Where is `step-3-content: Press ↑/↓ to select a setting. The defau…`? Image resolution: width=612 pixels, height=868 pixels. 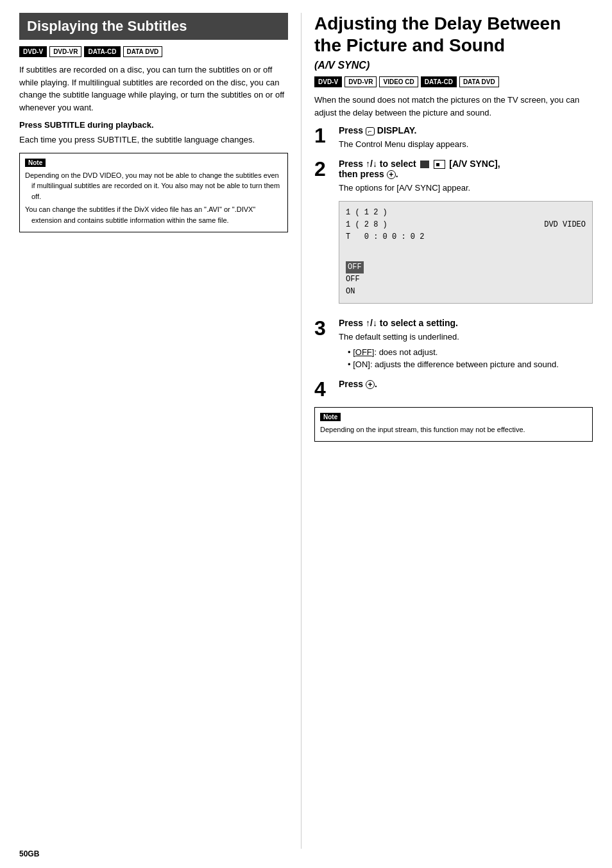
step-3-content: Press ↑/↓ to select a setting. The defau… is located at coordinates (466, 344).